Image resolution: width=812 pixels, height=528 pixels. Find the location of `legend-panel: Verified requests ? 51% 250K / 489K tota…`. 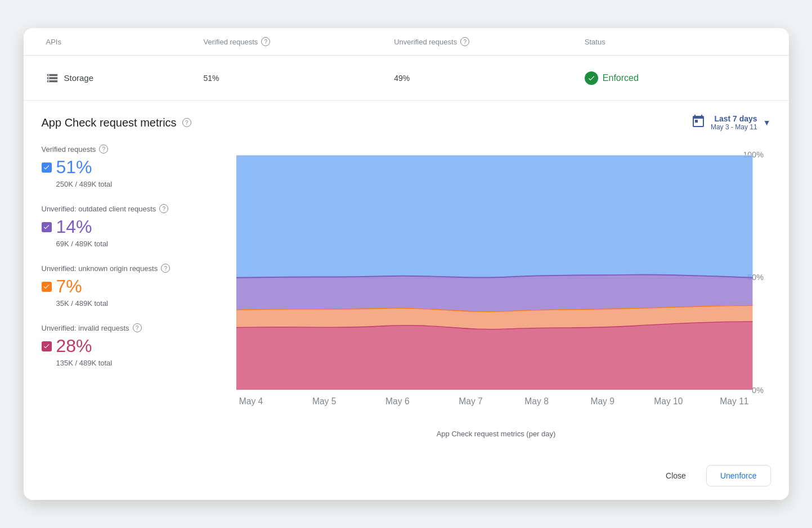

legend-panel: Verified requests ? 51% 250K / 489K tota… is located at coordinates (120, 291).